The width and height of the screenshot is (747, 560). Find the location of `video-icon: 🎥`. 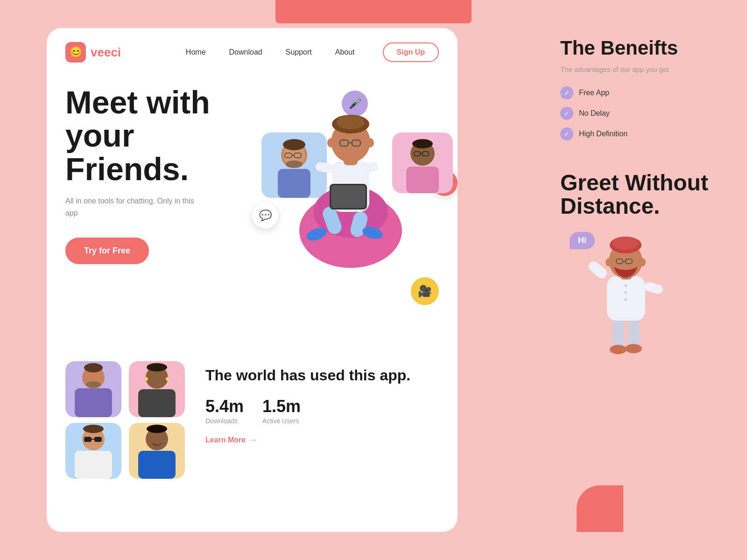

video-icon: 🎥 is located at coordinates (425, 291).